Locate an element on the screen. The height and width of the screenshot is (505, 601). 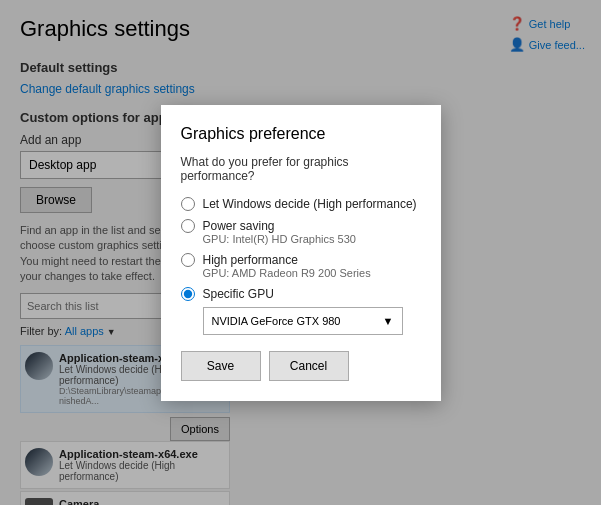
radio-sub-high-performance: GPU: AMD Radeon R9 200 Series is located at coordinates (312, 273).